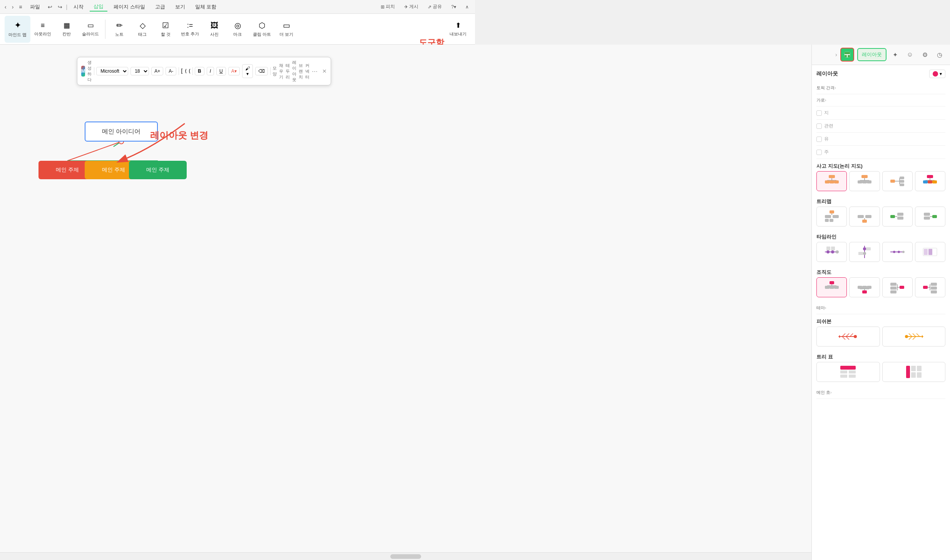 Image resolution: width=950 pixels, height=560 pixels. What do you see at coordinates (43, 29) in the screenshot?
I see `toolbar-outline: ≡ 아웃라인` at bounding box center [43, 29].